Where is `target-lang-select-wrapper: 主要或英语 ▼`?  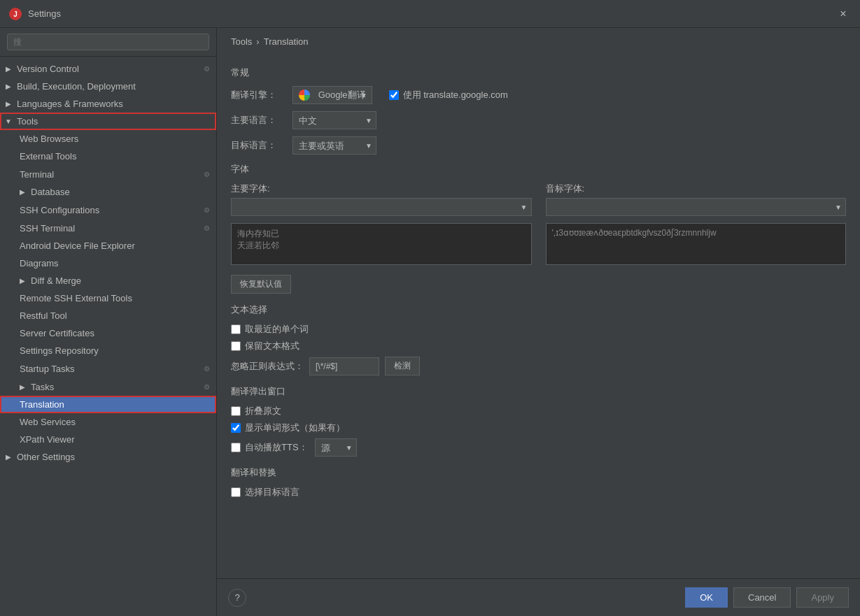
target-lang-select-wrapper: 主要或英语 ▼ is located at coordinates (334, 145).